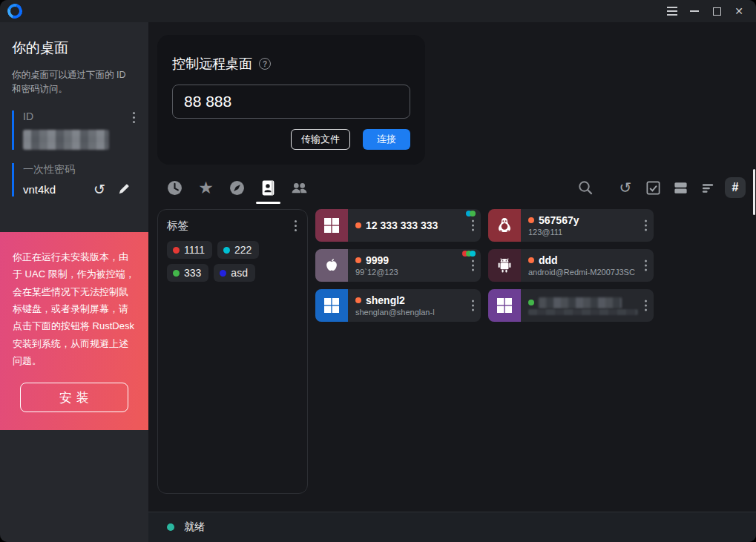 This screenshot has width=756, height=542. I want to click on tag-asd: asd, so click(234, 273).